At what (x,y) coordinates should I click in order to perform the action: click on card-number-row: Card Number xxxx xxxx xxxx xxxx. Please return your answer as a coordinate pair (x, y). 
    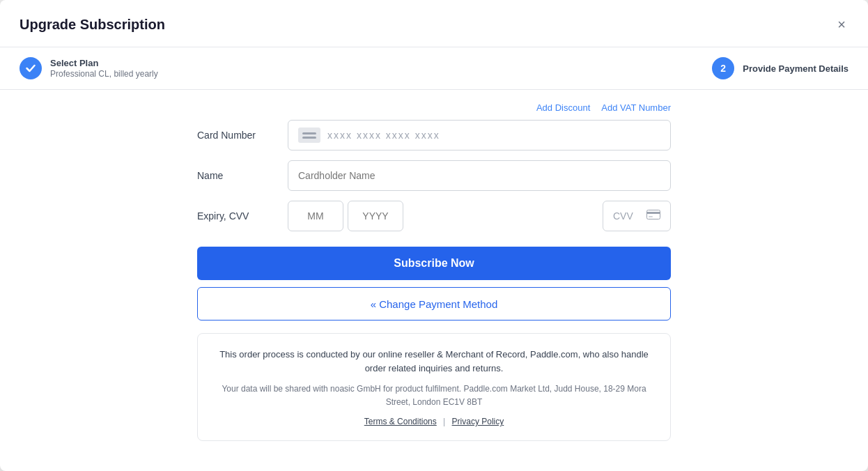
    Looking at the image, I should click on (434, 135).